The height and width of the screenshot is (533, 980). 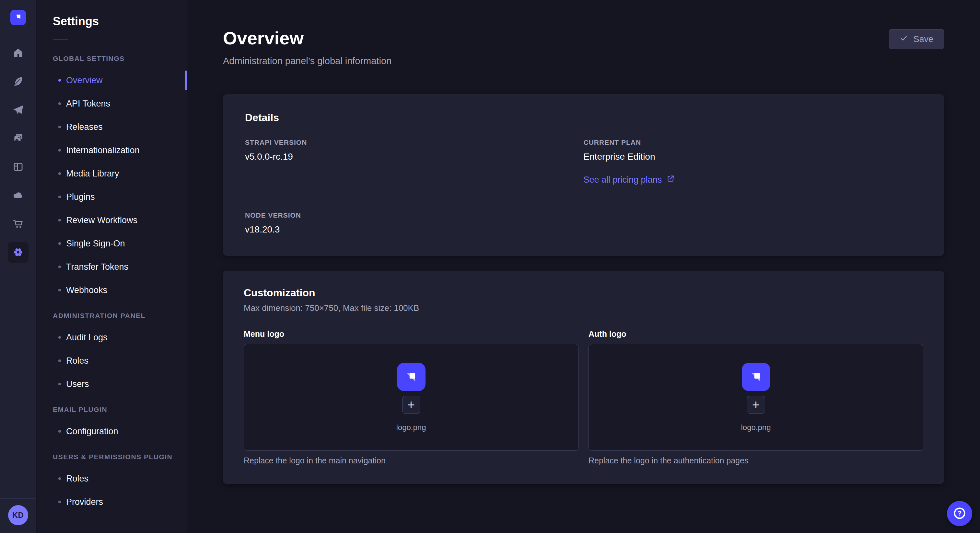 I want to click on sidebar-item-audit-logs: Audit Logs, so click(x=112, y=338).